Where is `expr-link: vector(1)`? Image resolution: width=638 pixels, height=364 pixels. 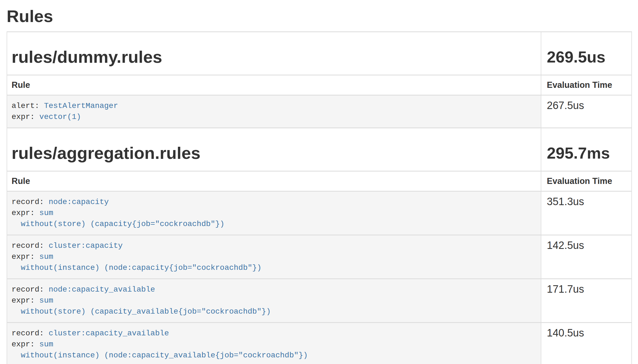 expr-link: vector(1) is located at coordinates (60, 117).